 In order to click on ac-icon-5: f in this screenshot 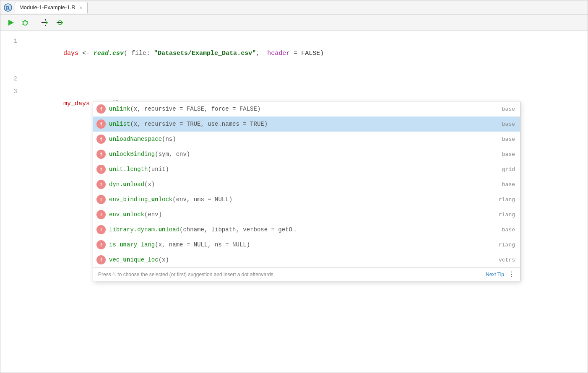, I will do `click(101, 184)`.